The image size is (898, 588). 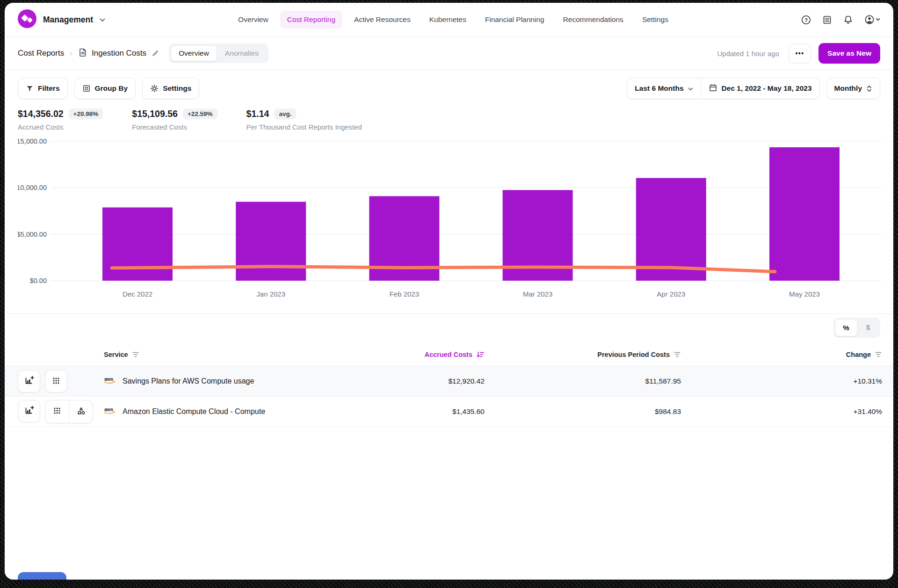 What do you see at coordinates (760, 88) in the screenshot?
I see `date-range-picker: Dec 1, 2022 - May 18, 2023` at bounding box center [760, 88].